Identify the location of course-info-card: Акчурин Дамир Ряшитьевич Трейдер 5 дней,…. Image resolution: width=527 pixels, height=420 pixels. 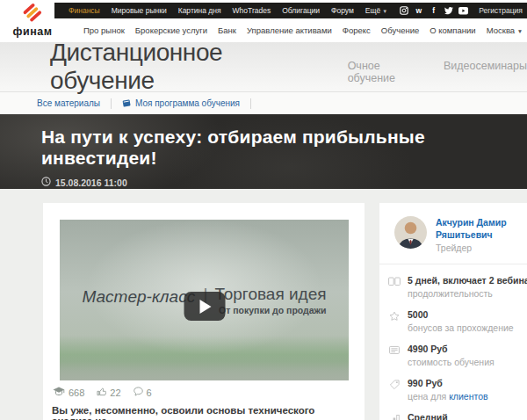
(453, 311).